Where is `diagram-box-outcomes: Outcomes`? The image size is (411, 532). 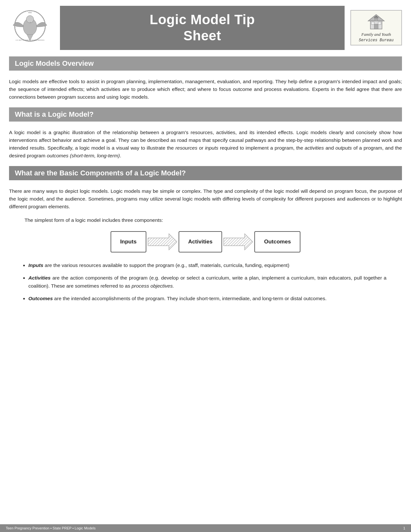
diagram-box-outcomes: Outcomes is located at coordinates (277, 242).